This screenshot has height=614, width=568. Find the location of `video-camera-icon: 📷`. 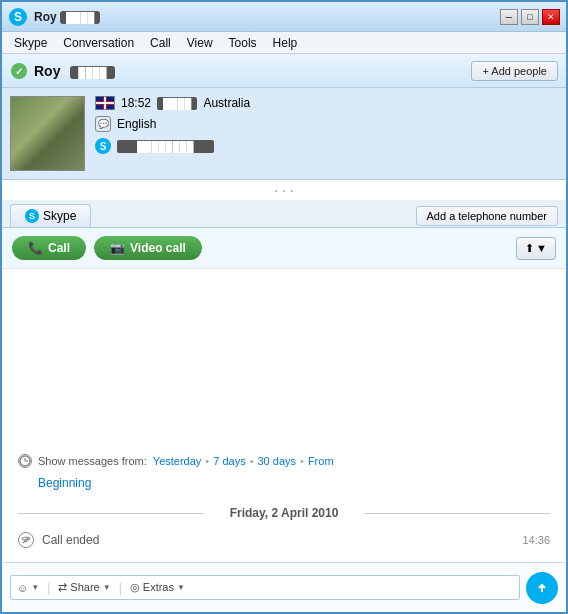

video-camera-icon: 📷 is located at coordinates (118, 248).